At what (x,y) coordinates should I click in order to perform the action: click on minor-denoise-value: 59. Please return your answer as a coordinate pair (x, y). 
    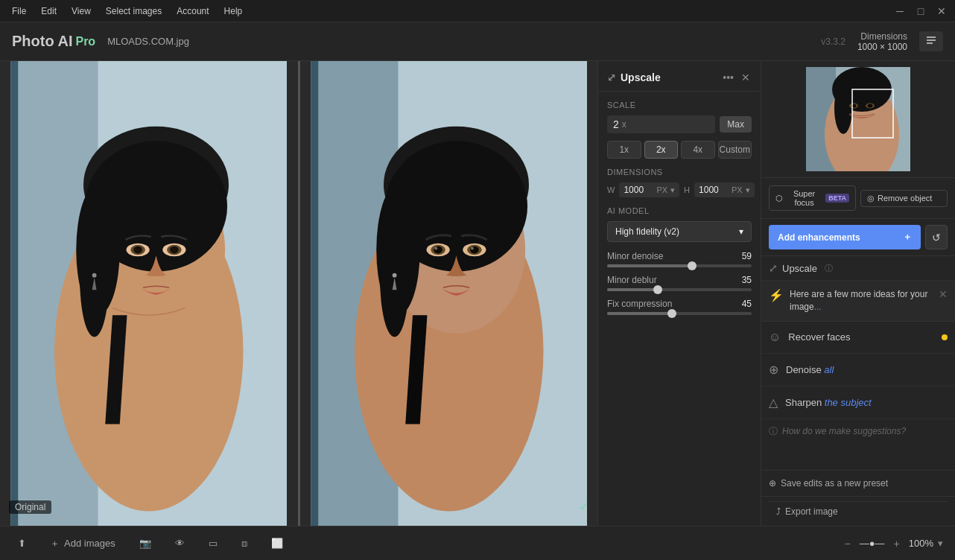
    Looking at the image, I should click on (746, 256).